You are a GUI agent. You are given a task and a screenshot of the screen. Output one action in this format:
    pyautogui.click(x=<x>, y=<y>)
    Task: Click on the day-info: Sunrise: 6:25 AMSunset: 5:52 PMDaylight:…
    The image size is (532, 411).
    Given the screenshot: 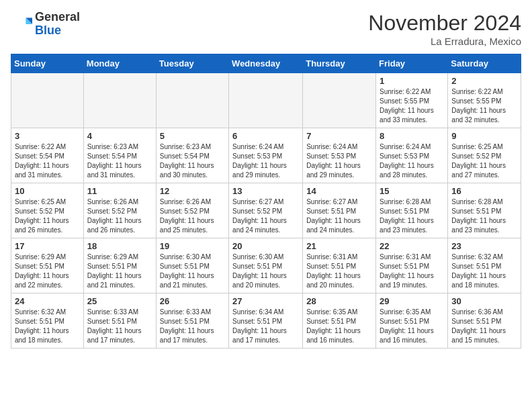 What is the action you would take?
    pyautogui.click(x=484, y=161)
    